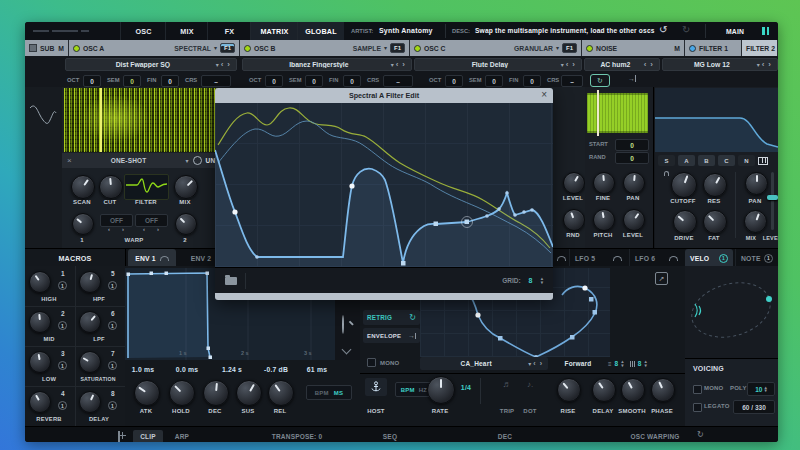 The height and width of the screenshot is (450, 800). Describe the element at coordinates (276, 370) in the screenshot. I see `env-sus-value: -0.7 dB` at that location.